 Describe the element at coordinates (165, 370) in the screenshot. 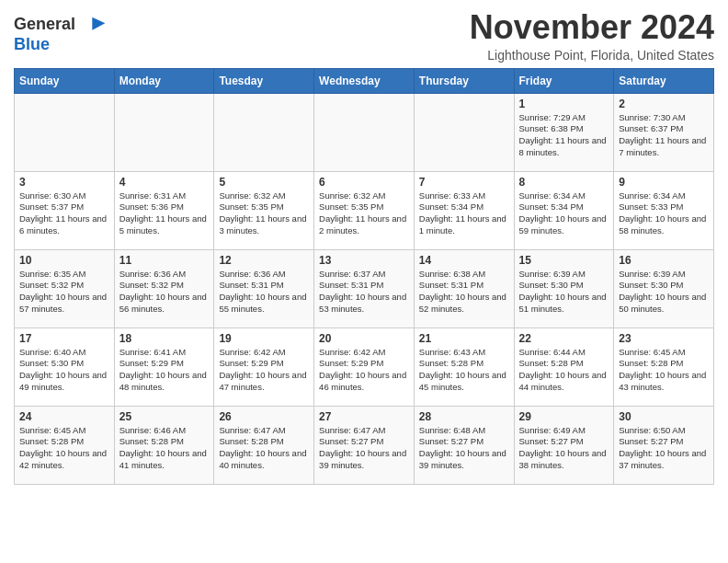

I see `day-info: Sunrise: 6:41 AM Sunset: 5:29 PM Dayligh…` at that location.